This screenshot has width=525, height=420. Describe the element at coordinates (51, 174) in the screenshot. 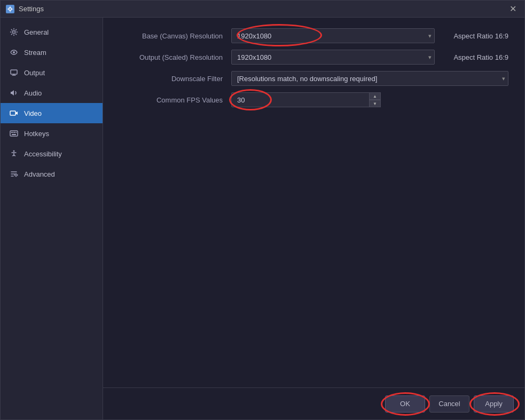

I see `sidebar-item-advanced: Advanced` at that location.